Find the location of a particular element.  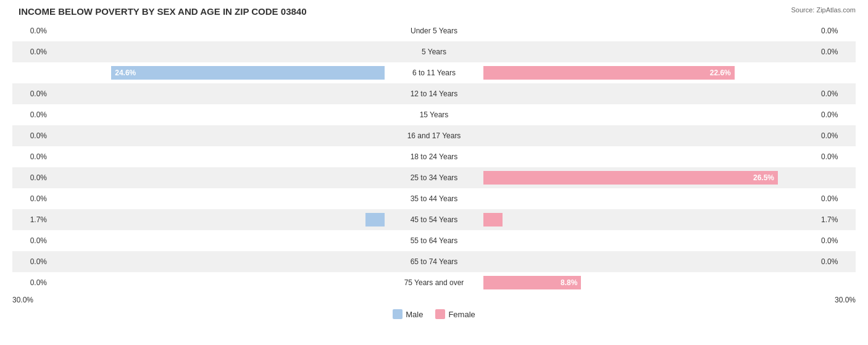

legend: Male Female is located at coordinates (434, 314).